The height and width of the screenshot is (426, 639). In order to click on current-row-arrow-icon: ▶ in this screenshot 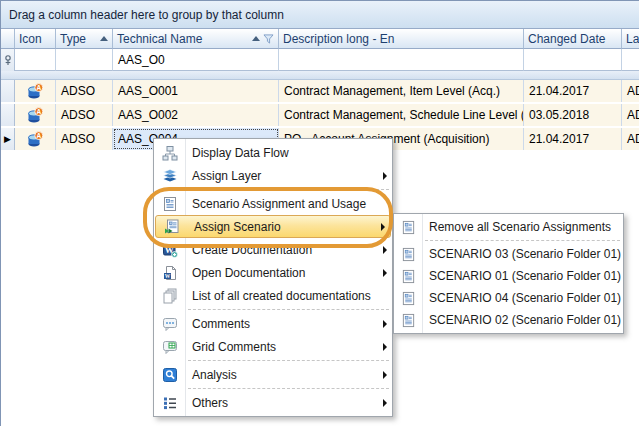, I will do `click(8, 140)`.